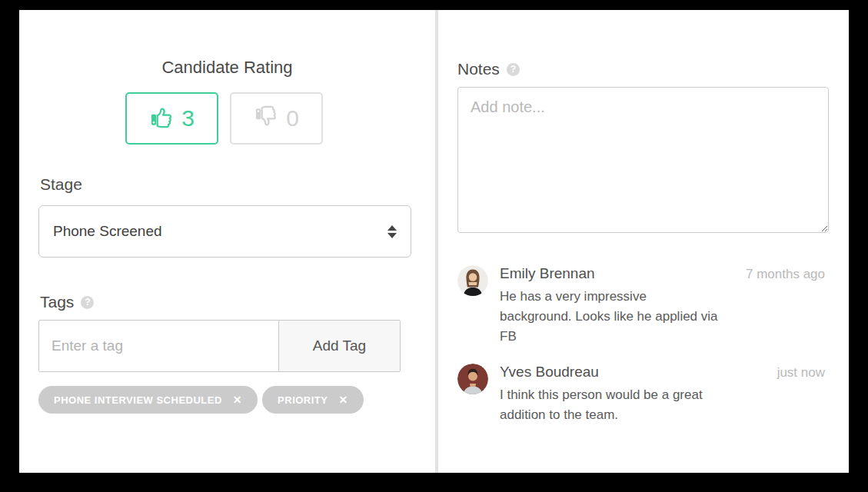  What do you see at coordinates (266, 118) in the screenshot?
I see `thumbs-down-icon` at bounding box center [266, 118].